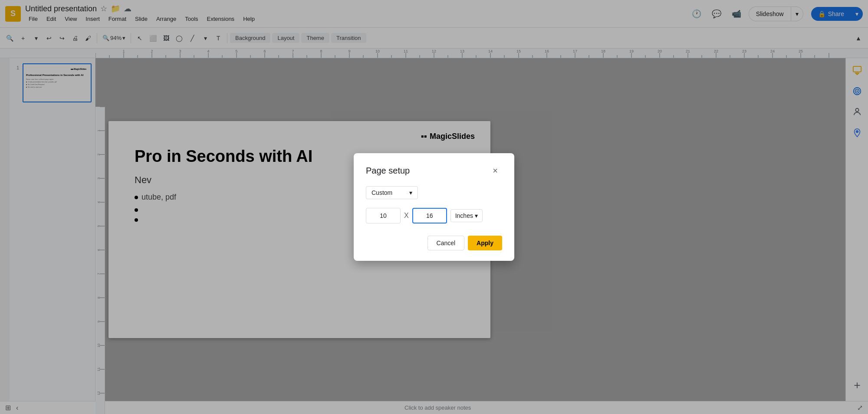 The image size is (868, 414). What do you see at coordinates (495, 171) in the screenshot?
I see `dialog-close-button: ×` at bounding box center [495, 171].